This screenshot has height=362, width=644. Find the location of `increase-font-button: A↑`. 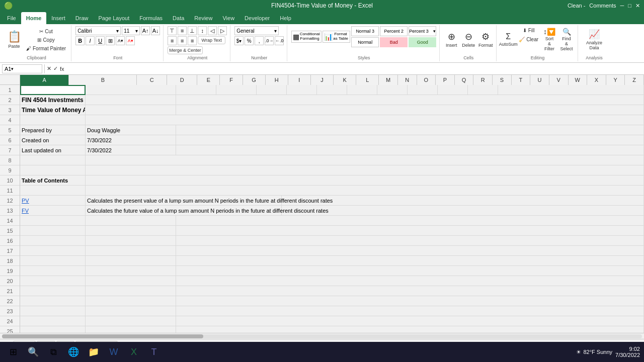

increase-font-button: A↑ is located at coordinates (145, 31).